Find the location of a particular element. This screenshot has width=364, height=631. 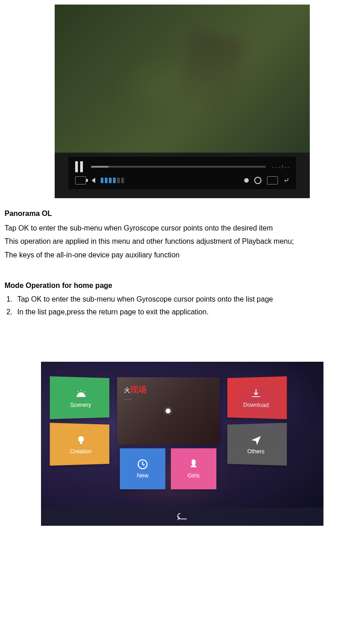

tile-label: New is located at coordinates (143, 476).